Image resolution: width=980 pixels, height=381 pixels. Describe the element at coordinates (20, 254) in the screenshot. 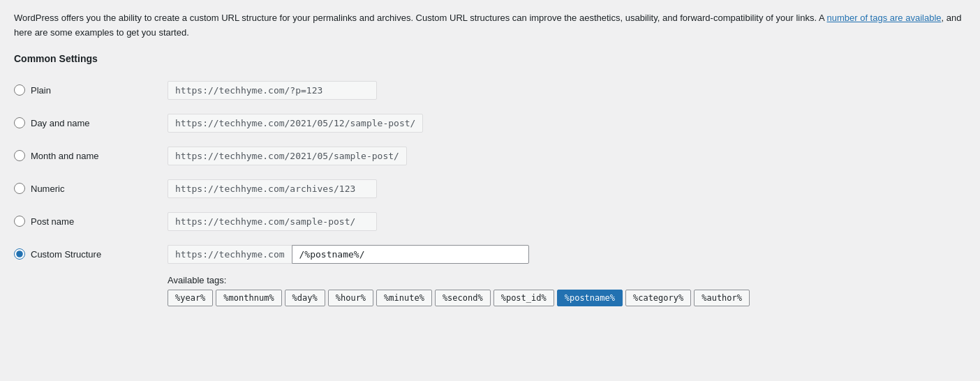

I see `radio-custom-structure` at that location.